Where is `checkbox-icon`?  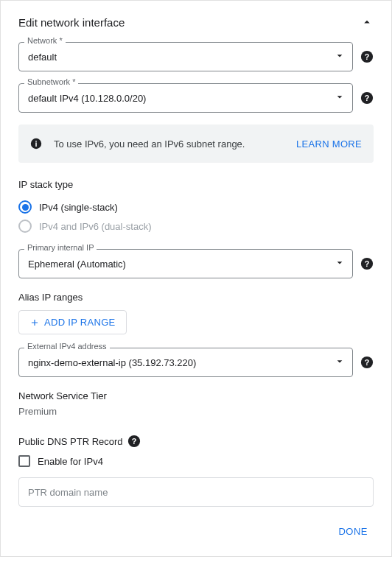
checkbox-icon is located at coordinates (24, 461).